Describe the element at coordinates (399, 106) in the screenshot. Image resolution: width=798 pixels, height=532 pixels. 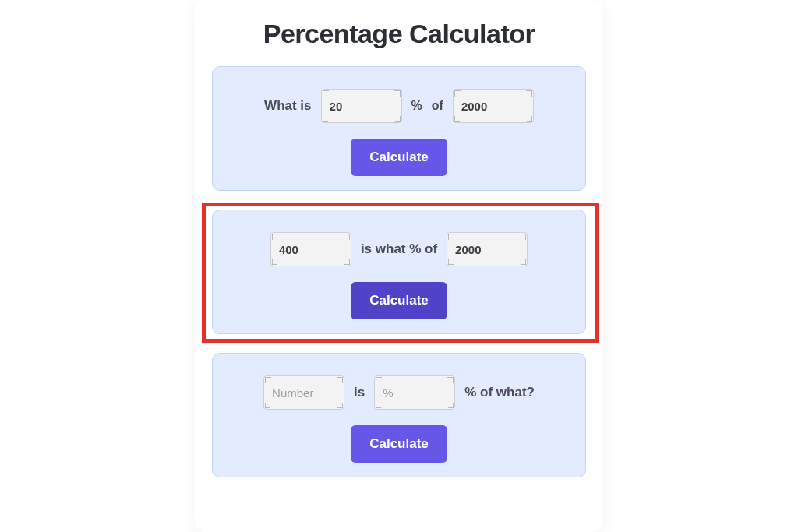
I see `row-percent-of: What is % of` at that location.